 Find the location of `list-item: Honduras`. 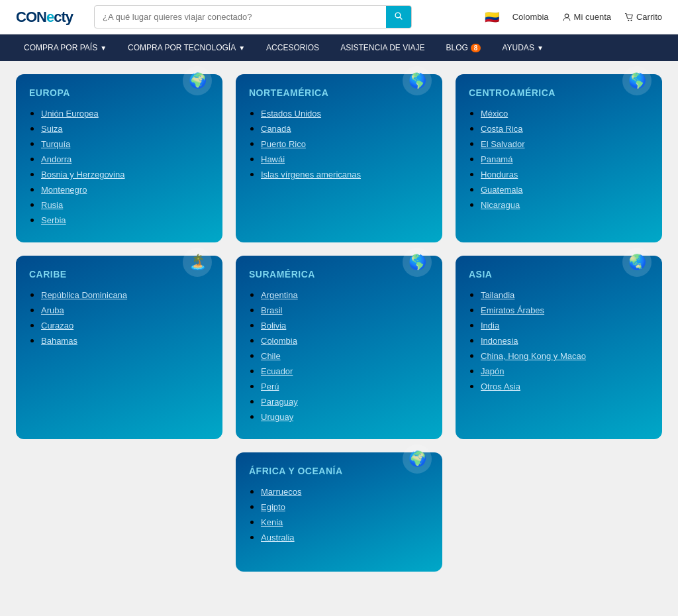

list-item: Honduras is located at coordinates (565, 174).